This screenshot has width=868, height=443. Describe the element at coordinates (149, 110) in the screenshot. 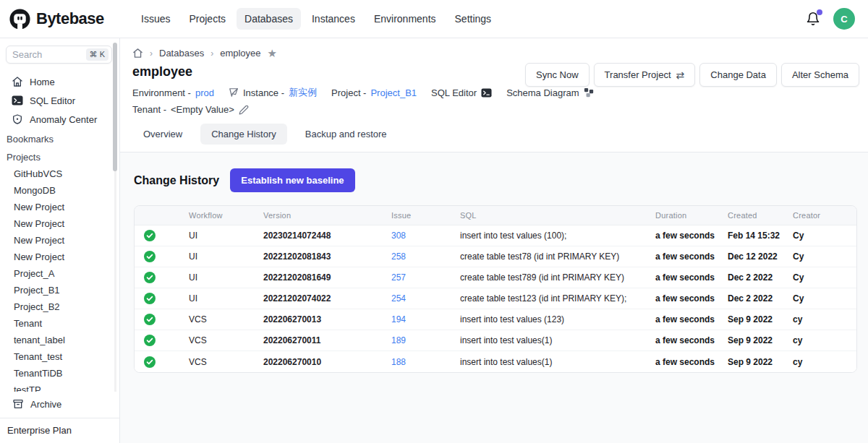

I see `meta-label: Tenant -` at that location.